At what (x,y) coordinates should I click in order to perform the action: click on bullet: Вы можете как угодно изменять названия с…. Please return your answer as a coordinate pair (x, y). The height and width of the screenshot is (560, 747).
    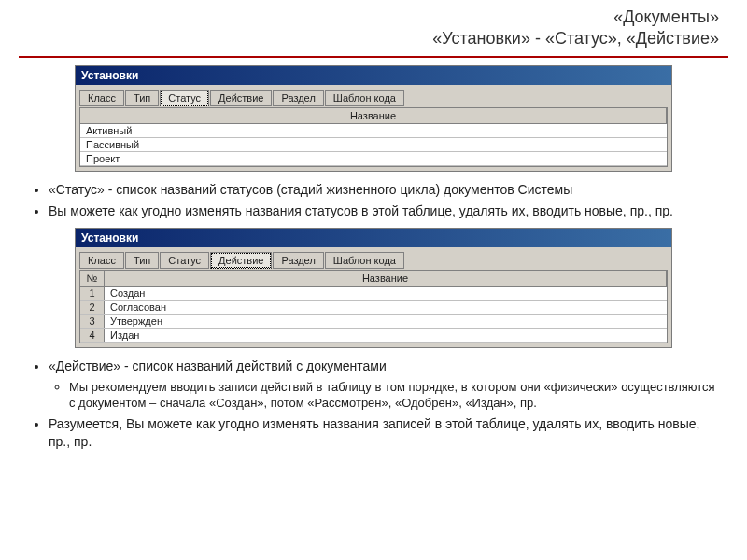
    Looking at the image, I should click on (384, 211).